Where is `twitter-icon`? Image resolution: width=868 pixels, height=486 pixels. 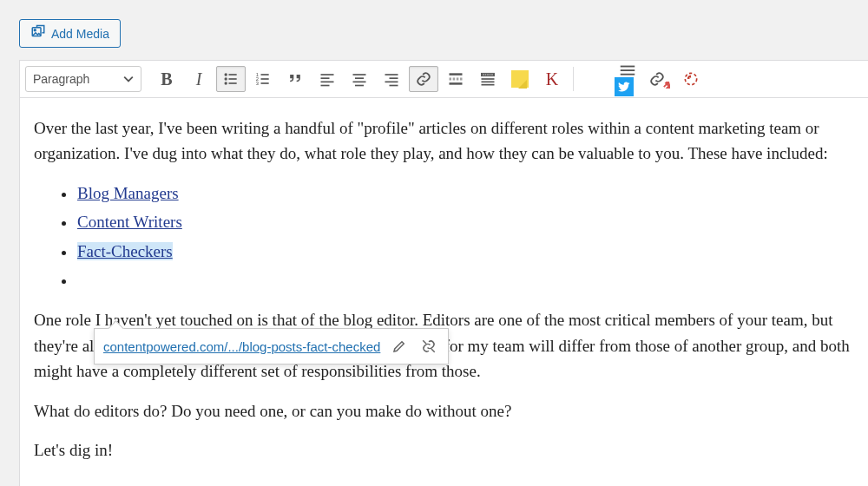 twitter-icon is located at coordinates (624, 87).